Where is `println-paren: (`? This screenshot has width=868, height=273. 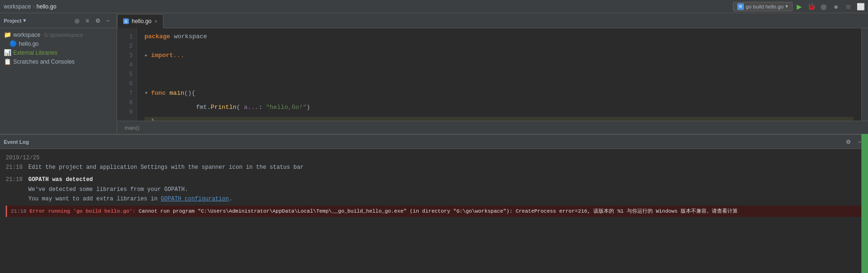
println-paren: ( is located at coordinates (238, 108).